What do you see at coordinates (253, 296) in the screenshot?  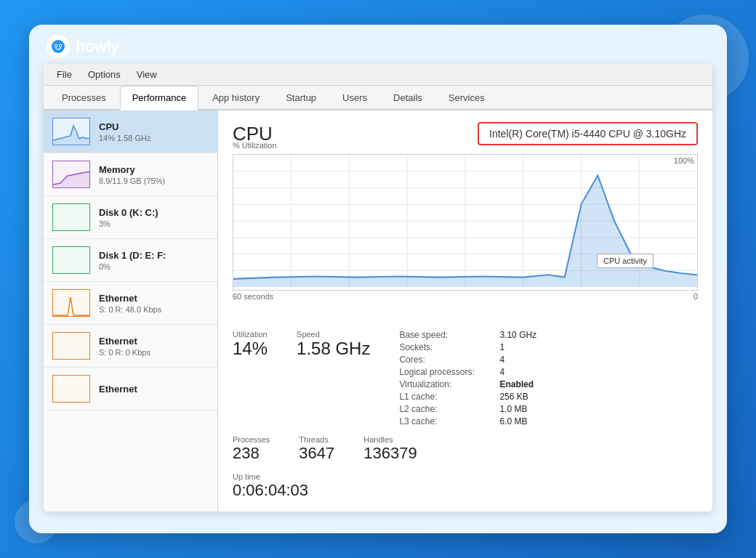 I see `chart-x-start: 60 seconds` at bounding box center [253, 296].